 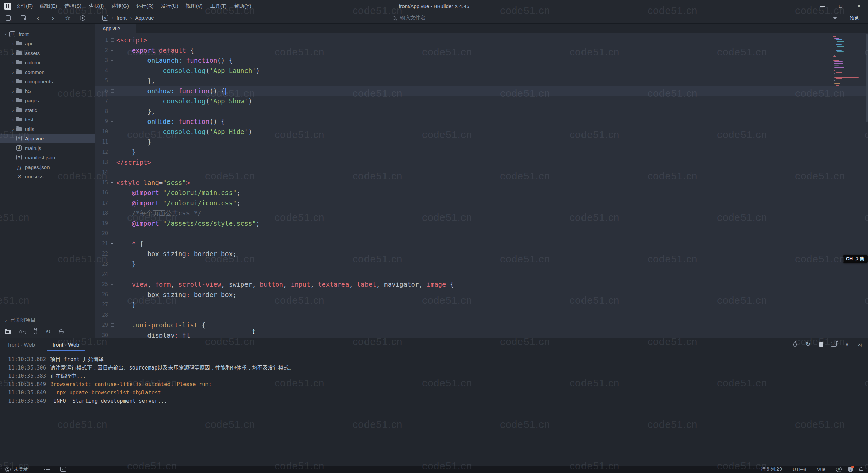 What do you see at coordinates (21, 469) in the screenshot?
I see `login-status: 未登录` at bounding box center [21, 469].